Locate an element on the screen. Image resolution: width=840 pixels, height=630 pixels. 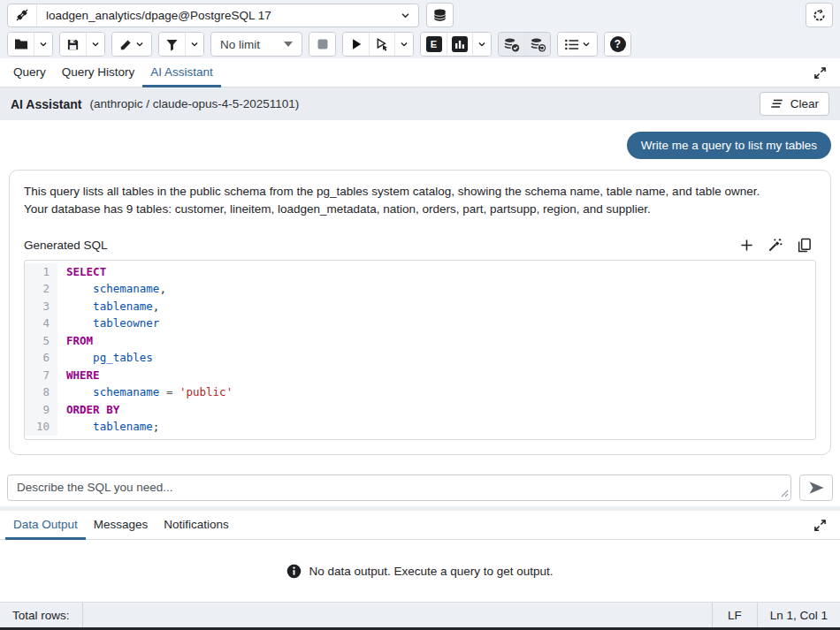
copy-icon is located at coordinates (805, 246).